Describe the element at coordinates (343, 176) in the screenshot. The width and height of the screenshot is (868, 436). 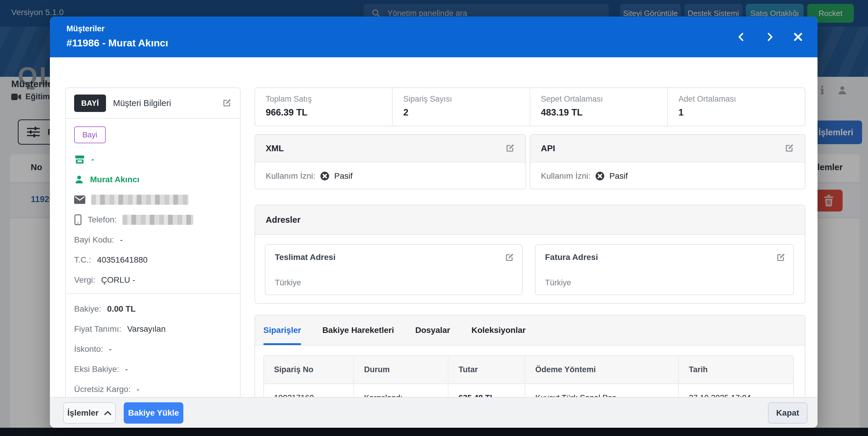
I see `xml-status: Pasif` at that location.